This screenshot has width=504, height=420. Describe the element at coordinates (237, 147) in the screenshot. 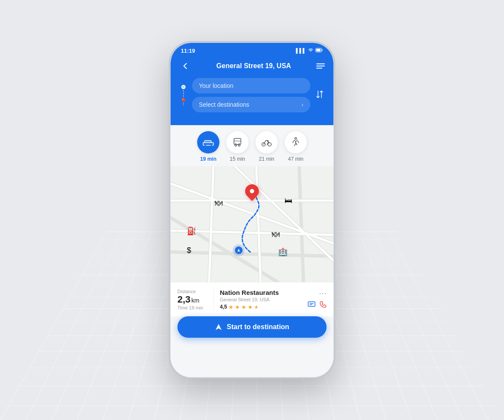

I see `transport-bus: 15 min` at that location.